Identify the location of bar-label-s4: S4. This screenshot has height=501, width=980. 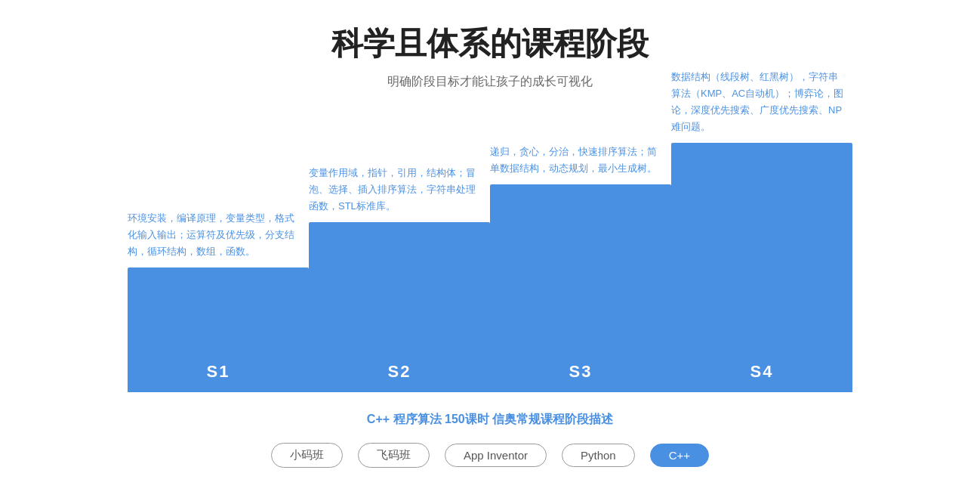
(763, 372).